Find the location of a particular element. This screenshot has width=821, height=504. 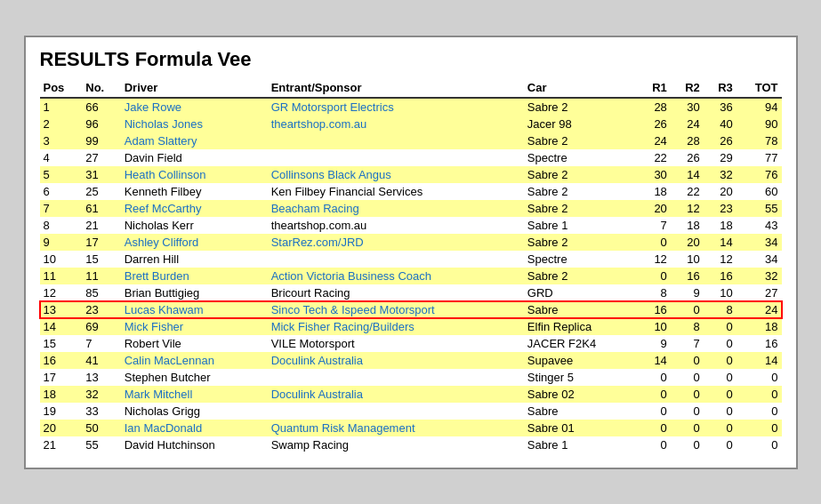

cell-r2: 9 is located at coordinates (687, 293).